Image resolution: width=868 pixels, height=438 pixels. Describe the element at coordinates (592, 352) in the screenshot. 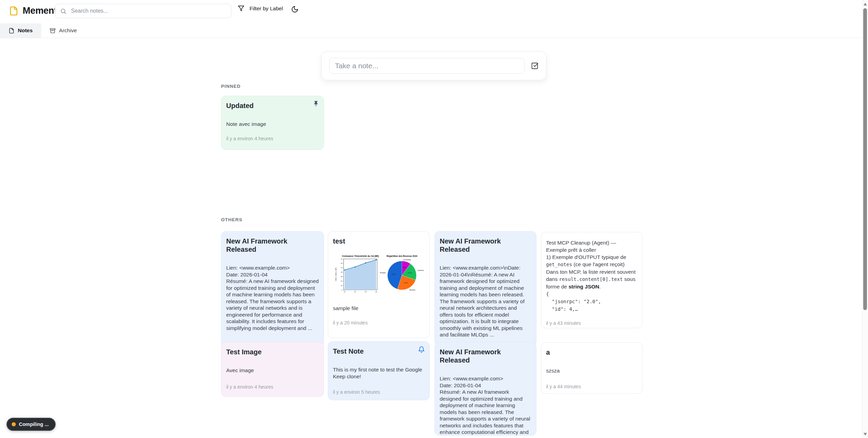

I see `note-title: a` at that location.